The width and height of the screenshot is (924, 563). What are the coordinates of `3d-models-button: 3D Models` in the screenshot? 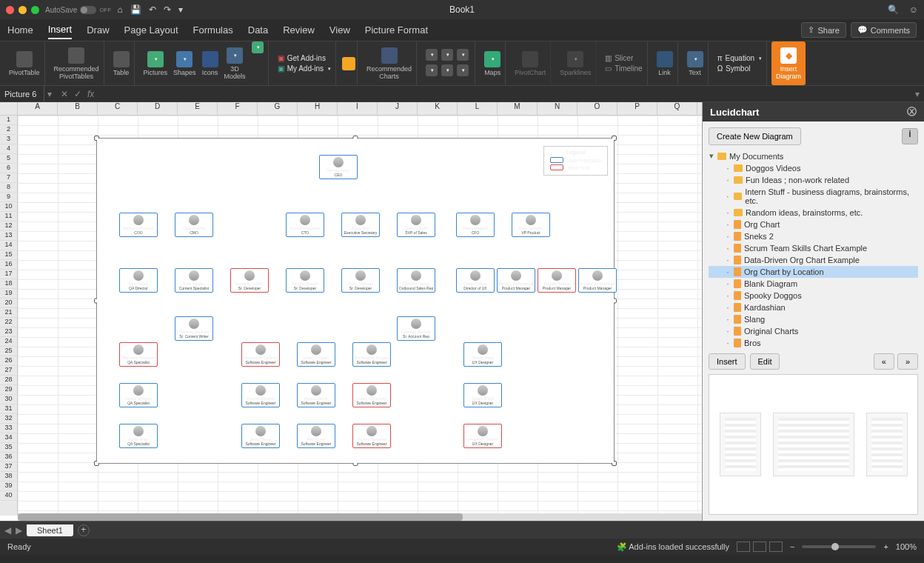 It's located at (235, 64).